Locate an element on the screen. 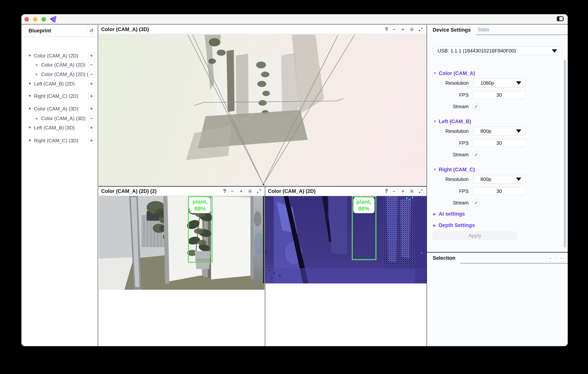 This screenshot has width=588, height=374. close-window-button is located at coordinates (27, 19).